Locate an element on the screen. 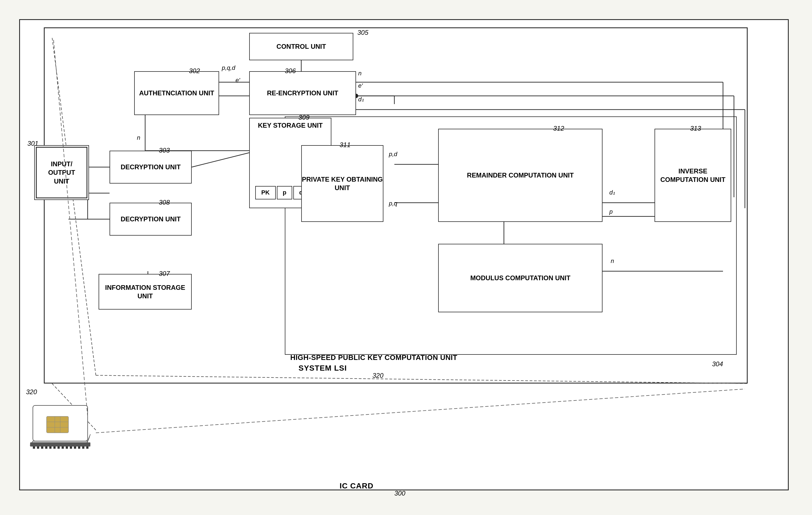 This screenshot has width=812, height=515. system-lsi-label: SYSTEM LSI is located at coordinates (322, 368).